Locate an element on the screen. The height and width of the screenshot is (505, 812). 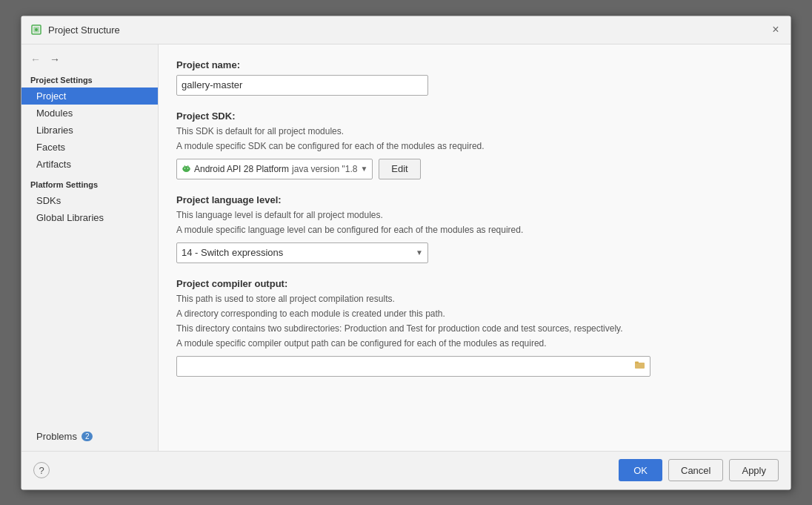
project-settings-header: Project Settings is located at coordinates (90, 79).